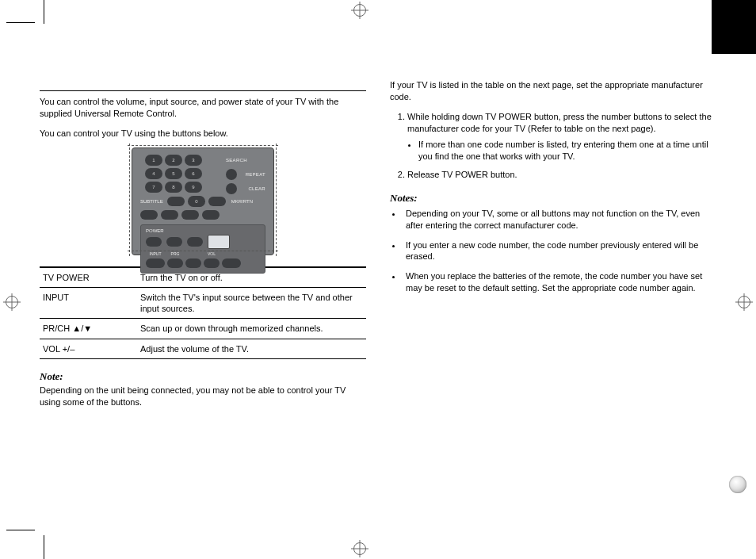 The width and height of the screenshot is (756, 559). I want to click on note-heading: Note:, so click(203, 377).